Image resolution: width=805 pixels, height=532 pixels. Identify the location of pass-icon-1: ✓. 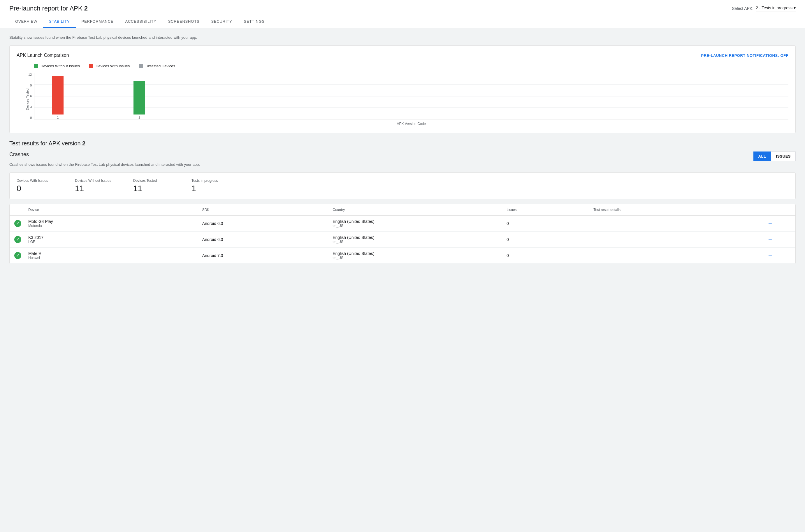
(18, 240).